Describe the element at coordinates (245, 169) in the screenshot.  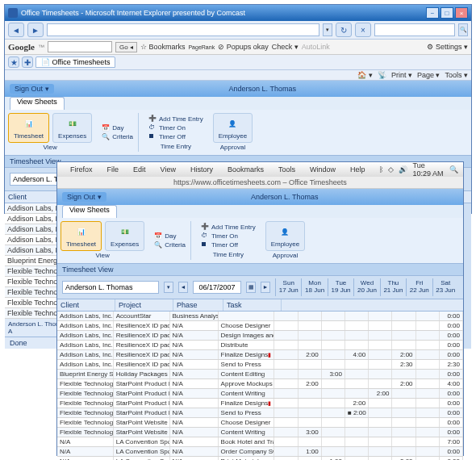
I see `menu-bookmarks: Bookmarks` at that location.